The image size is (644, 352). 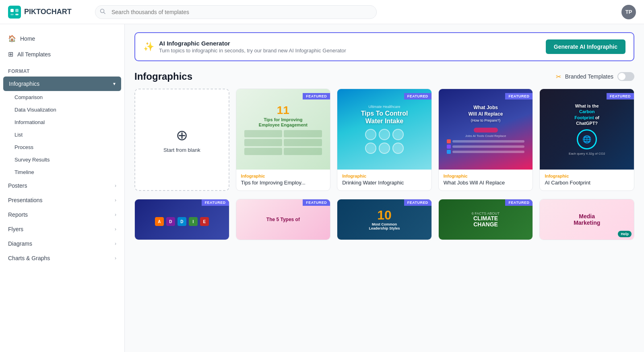 I want to click on ai-banner: ✨ AI Infographic Generator Turn topics t…, so click(x=384, y=47).